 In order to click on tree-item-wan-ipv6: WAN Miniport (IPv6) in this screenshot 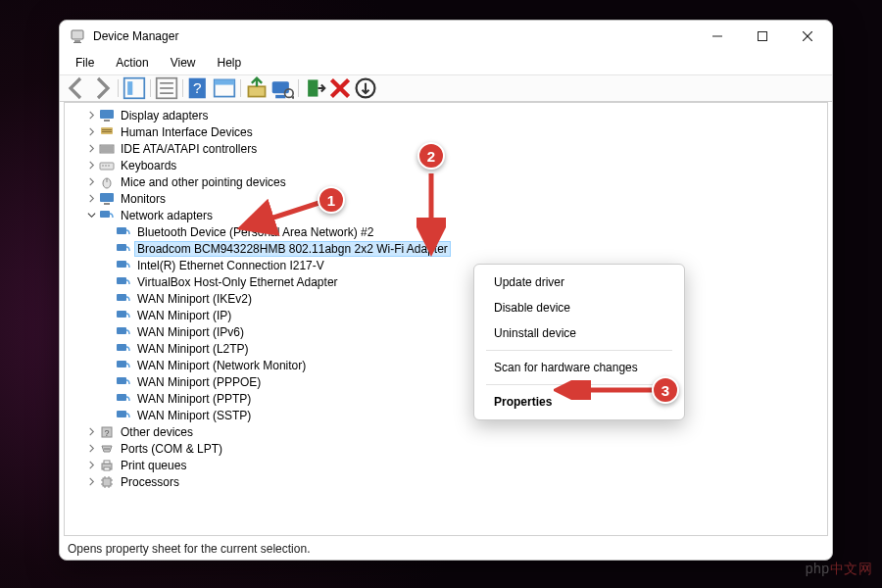, I will do `click(446, 331)`.